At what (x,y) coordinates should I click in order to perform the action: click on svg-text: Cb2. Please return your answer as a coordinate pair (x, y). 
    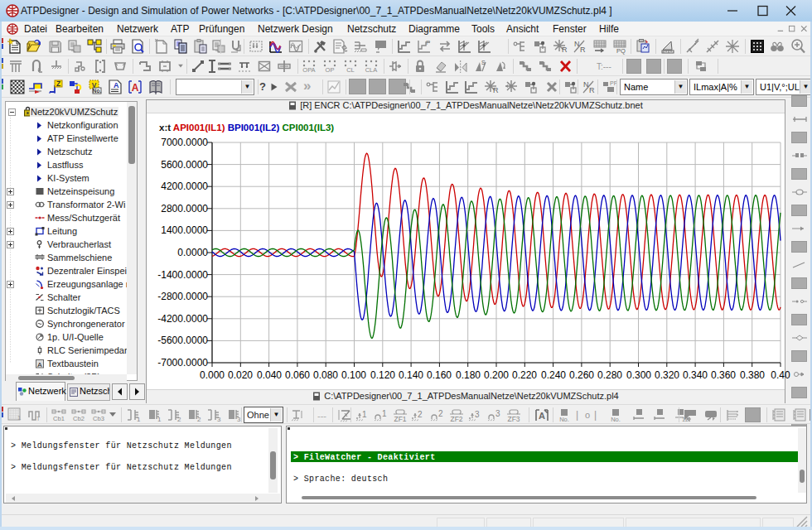
    Looking at the image, I should click on (79, 419).